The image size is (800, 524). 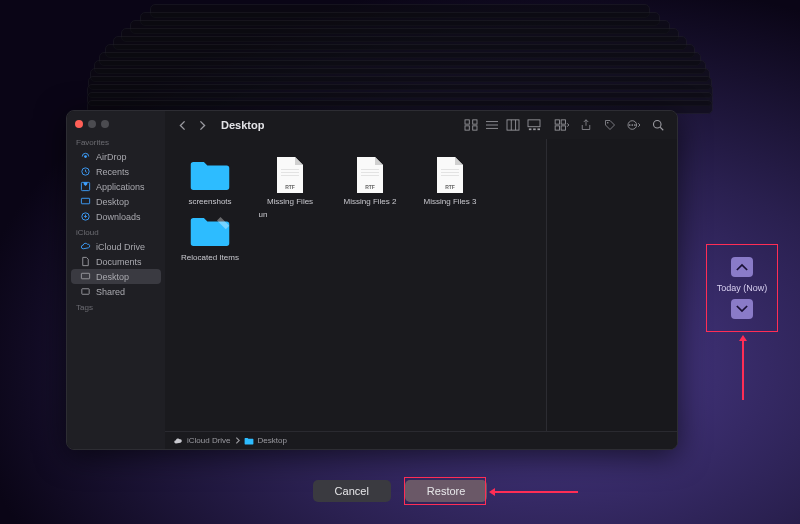 What do you see at coordinates (272, 440) in the screenshot?
I see `path-segment: Desktop` at bounding box center [272, 440].